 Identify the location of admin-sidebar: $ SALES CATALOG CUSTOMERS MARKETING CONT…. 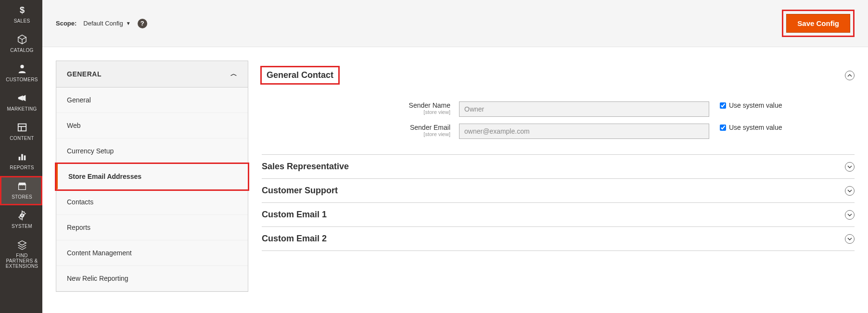
(21, 156).